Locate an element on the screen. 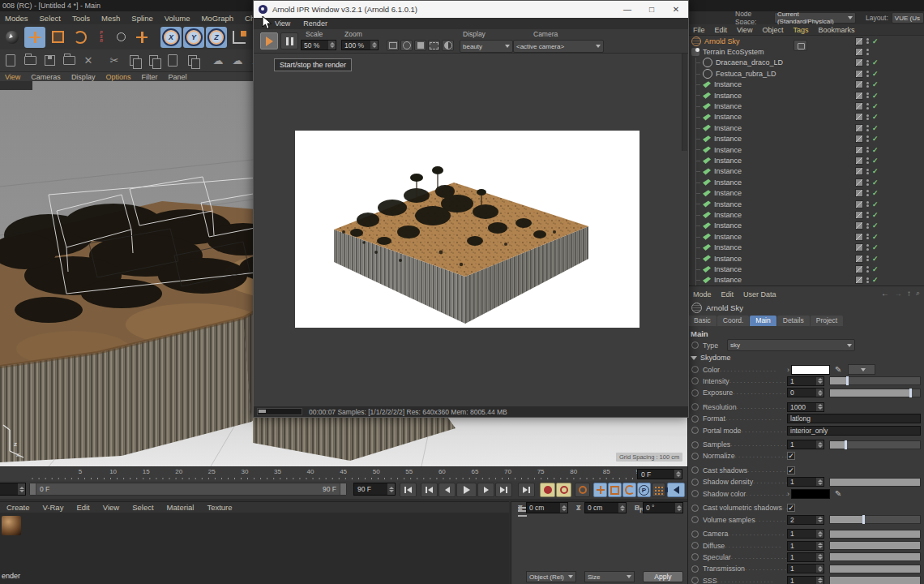 This screenshot has height=584, width=924. size-field: 0 cm is located at coordinates (605, 508).